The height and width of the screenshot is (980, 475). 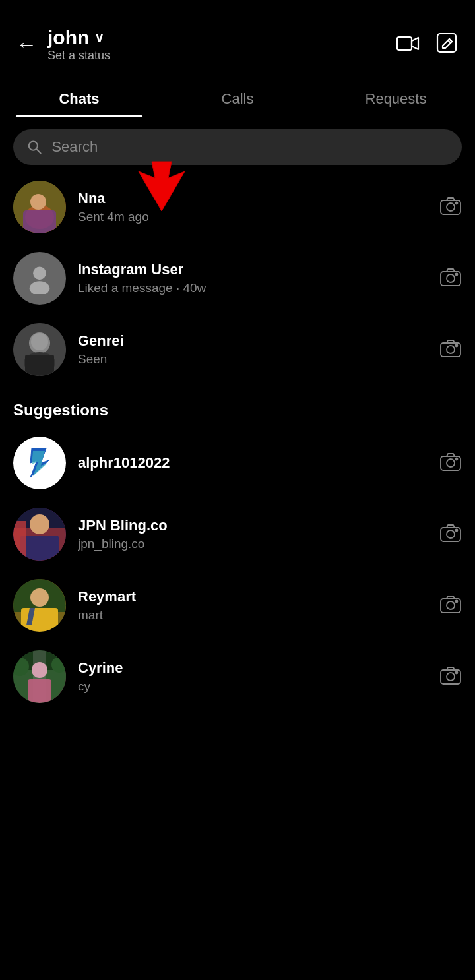 I want to click on avatar-alphr, so click(x=40, y=463).